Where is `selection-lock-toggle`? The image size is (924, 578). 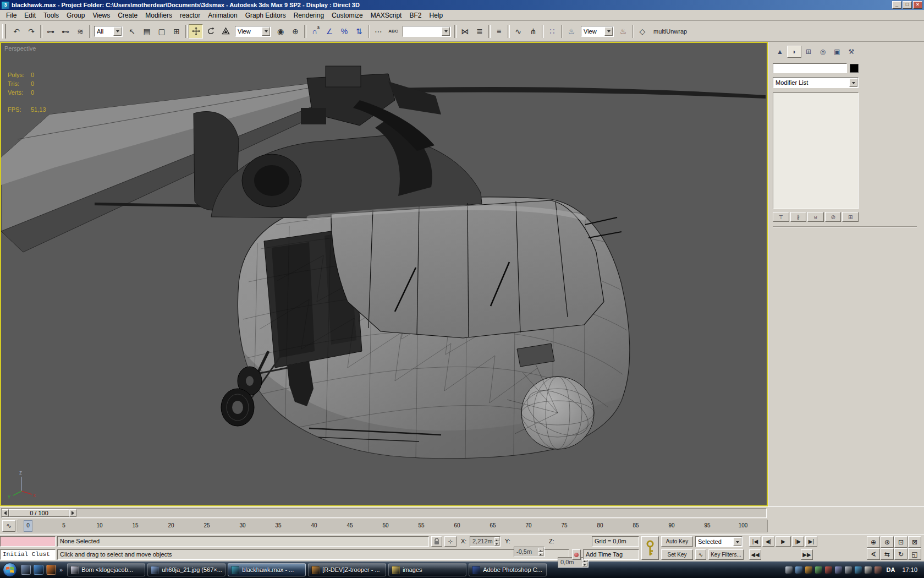
selection-lock-toggle is located at coordinates (437, 542).